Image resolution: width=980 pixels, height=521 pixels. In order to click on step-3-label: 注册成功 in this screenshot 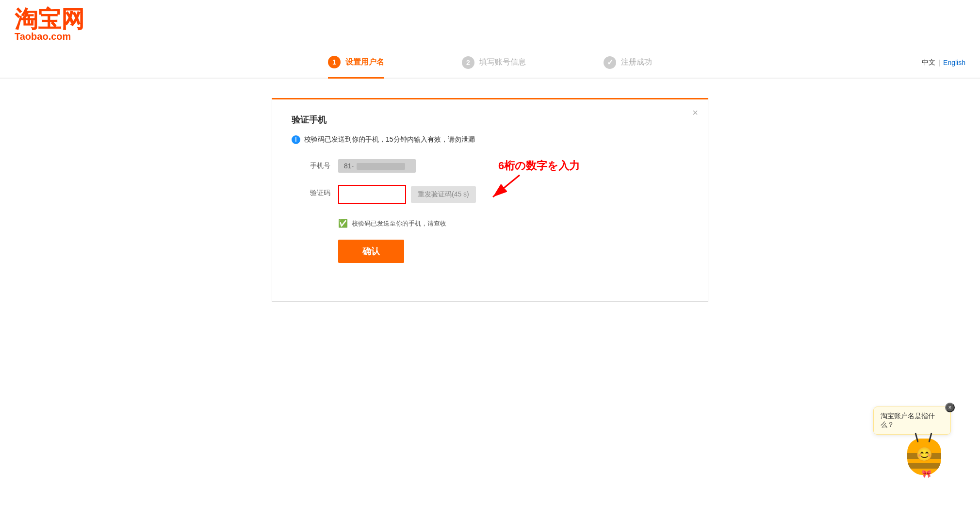, I will do `click(637, 62)`.